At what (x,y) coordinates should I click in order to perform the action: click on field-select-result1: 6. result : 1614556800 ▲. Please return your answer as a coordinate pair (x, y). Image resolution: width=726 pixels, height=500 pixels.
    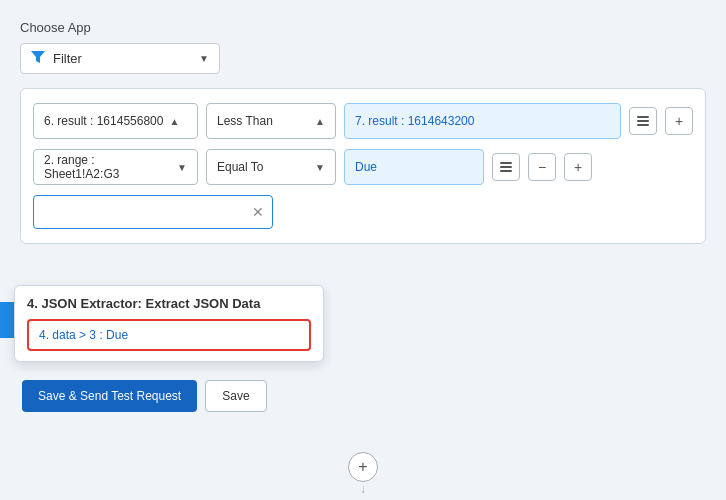
    Looking at the image, I should click on (116, 121).